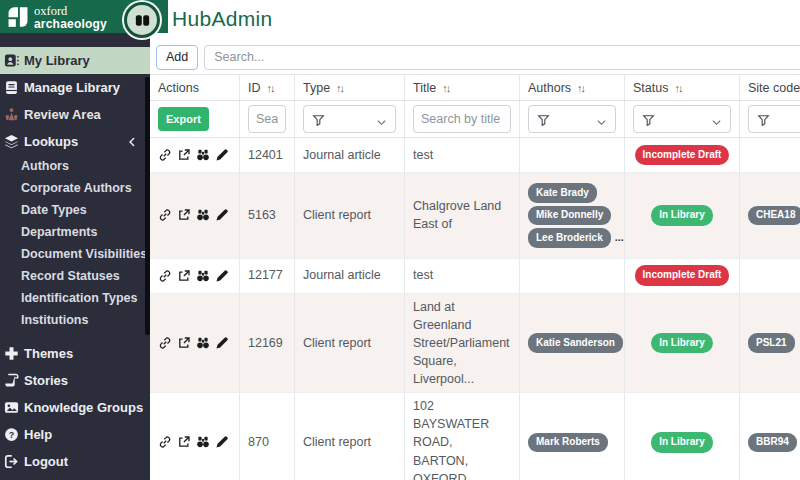  What do you see at coordinates (268, 88) in the screenshot?
I see `column-header-id: ID↑↓` at bounding box center [268, 88].